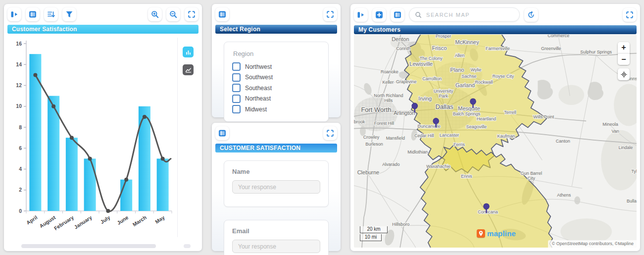  Describe the element at coordinates (103, 246) in the screenshot. I see `chart-scrollbar` at that location.